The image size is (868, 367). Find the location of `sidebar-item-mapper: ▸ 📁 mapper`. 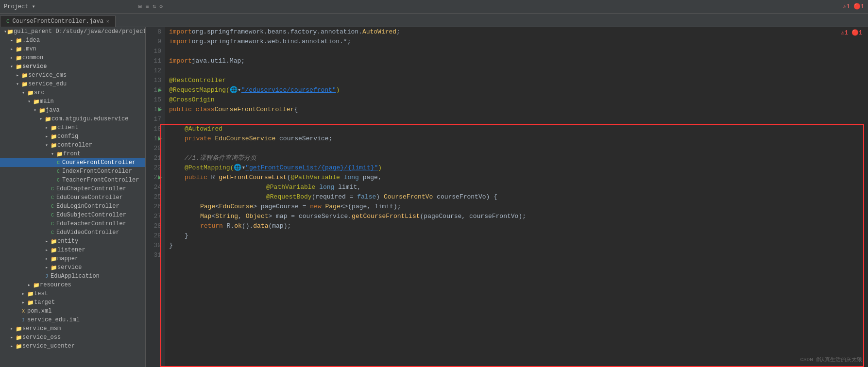

sidebar-item-mapper: ▸ 📁 mapper is located at coordinates (73, 259).